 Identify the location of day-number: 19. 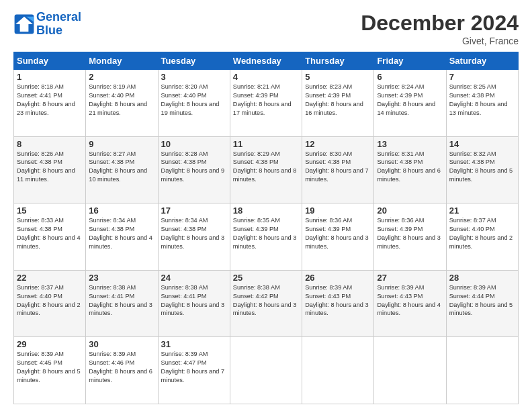
(338, 211).